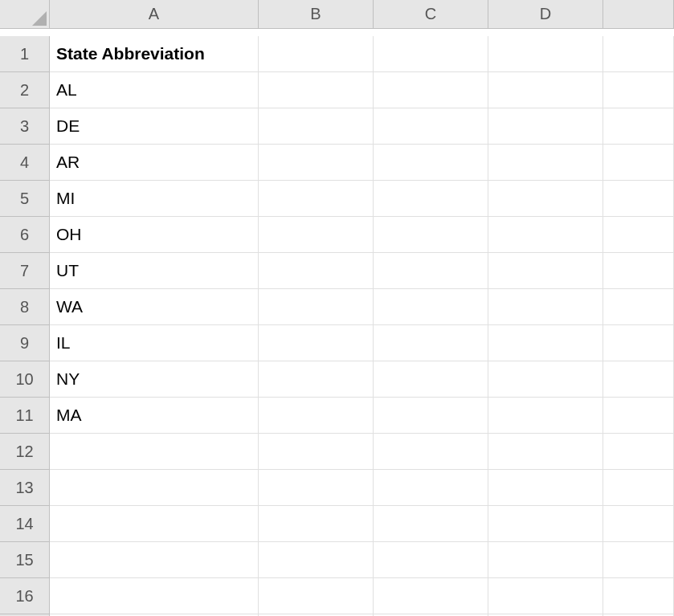  What do you see at coordinates (25, 344) in the screenshot?
I see `row-header-9: 9` at bounding box center [25, 344].